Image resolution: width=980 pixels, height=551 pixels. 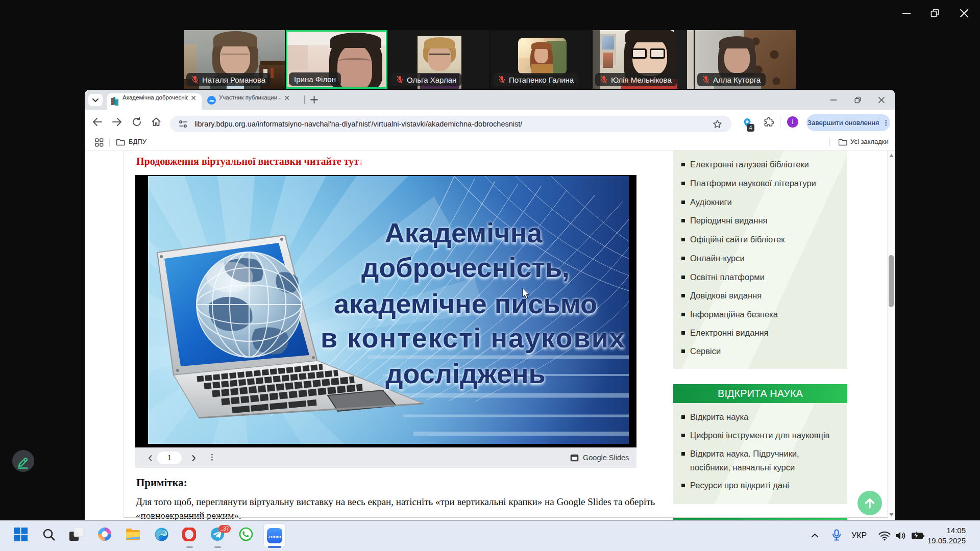 I want to click on svg-text: доброчесність,, so click(x=465, y=267).